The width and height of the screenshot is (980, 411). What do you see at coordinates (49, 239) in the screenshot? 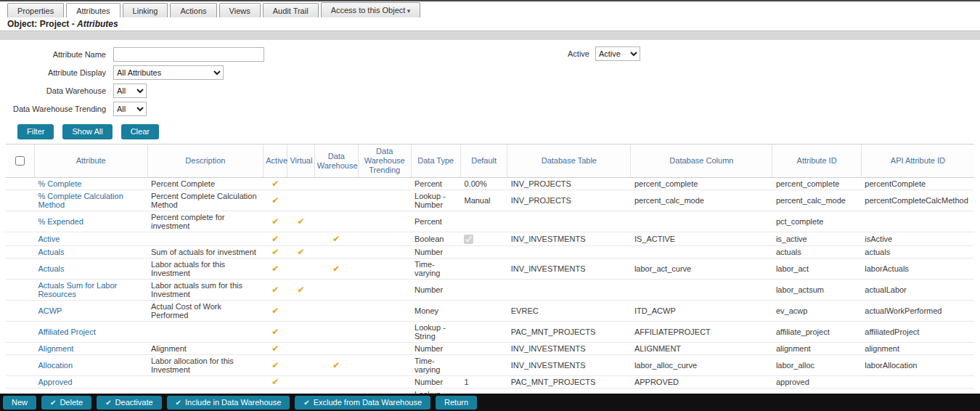
I see `attribute-link: Active` at bounding box center [49, 239].